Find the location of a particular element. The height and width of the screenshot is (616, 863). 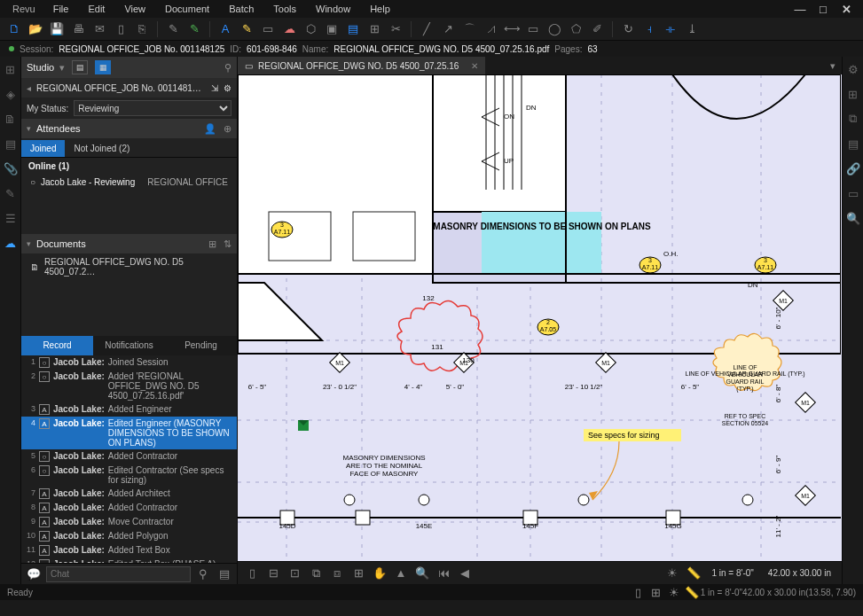

rail-form-icon: ▤ is located at coordinates (11, 144).